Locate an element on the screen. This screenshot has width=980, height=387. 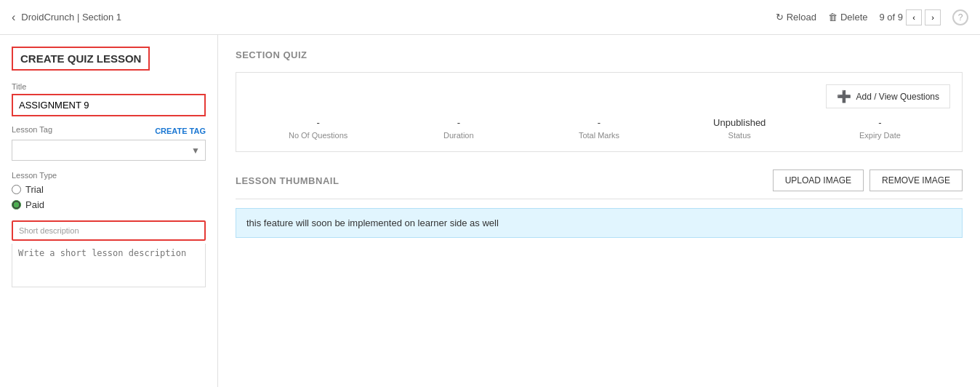
stat-label-2: Total Marks is located at coordinates (599, 135).